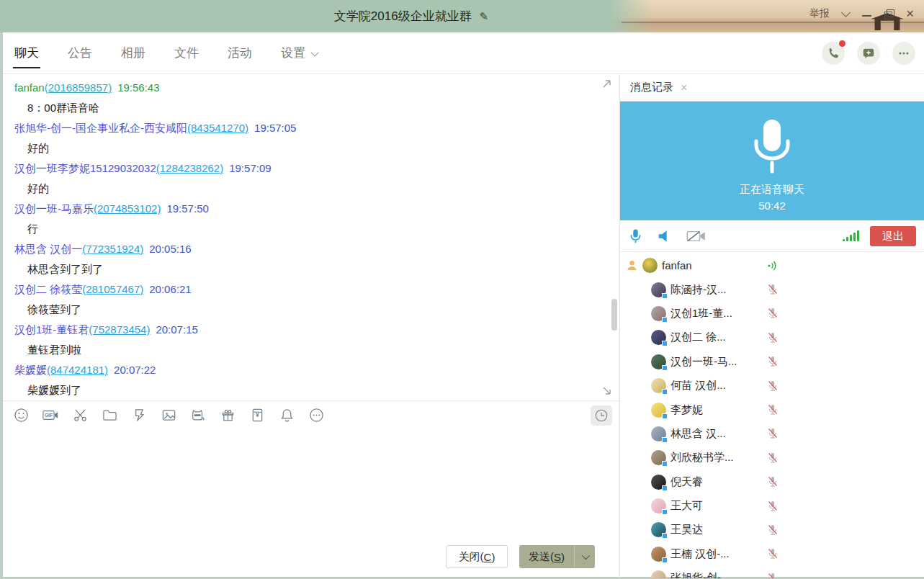 This screenshot has height=579, width=924. What do you see at coordinates (652, 88) in the screenshot?
I see `tab-message-record: 消息记录` at bounding box center [652, 88].